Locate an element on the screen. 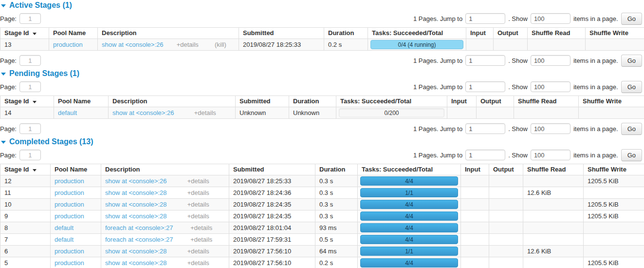 The width and height of the screenshot is (644, 268). page-right: 1 Pages. Jump to. Showitems in a page.Go is located at coordinates (529, 87).